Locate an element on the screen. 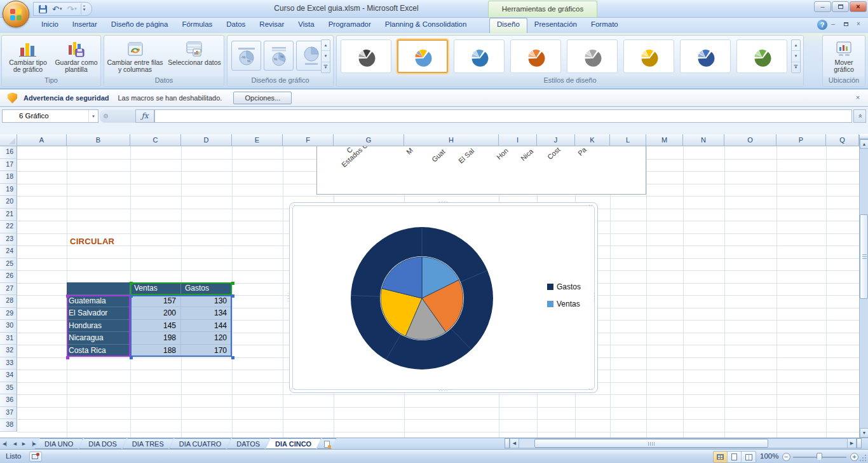  table-cell-category: Costa Rica is located at coordinates (98, 351).